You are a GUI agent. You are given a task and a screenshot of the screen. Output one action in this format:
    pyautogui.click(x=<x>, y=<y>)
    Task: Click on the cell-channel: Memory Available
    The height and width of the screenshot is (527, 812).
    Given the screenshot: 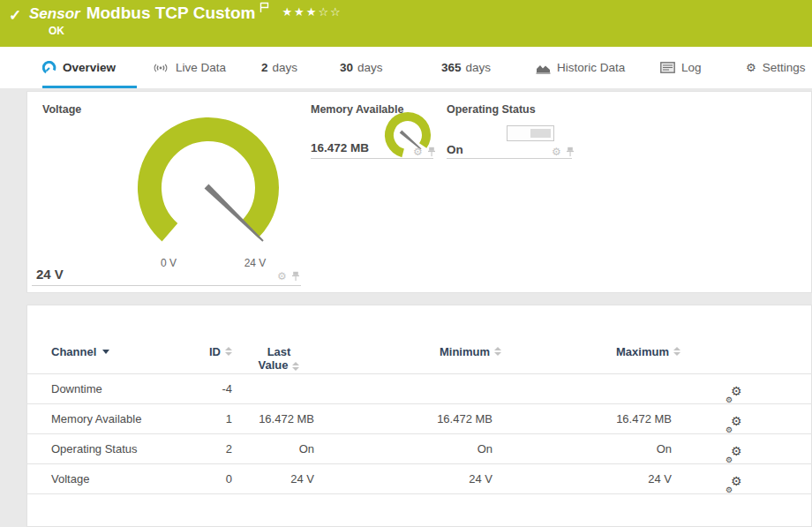 What is the action you would take?
    pyautogui.click(x=96, y=418)
    